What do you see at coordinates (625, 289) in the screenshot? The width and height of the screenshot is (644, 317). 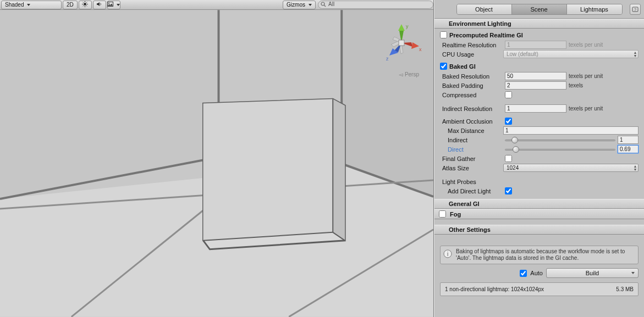 I see `lightmap-size-text: 5.3 MB` at bounding box center [625, 289].